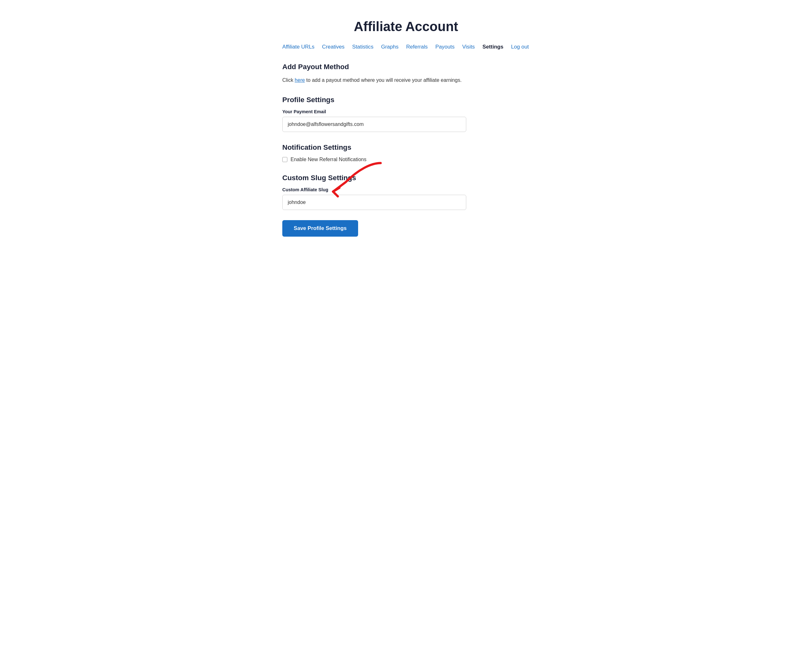 The height and width of the screenshot is (649, 812). What do you see at coordinates (406, 47) in the screenshot?
I see `main-nav: Affiliate URLs Creatives Statistics Grap…` at bounding box center [406, 47].